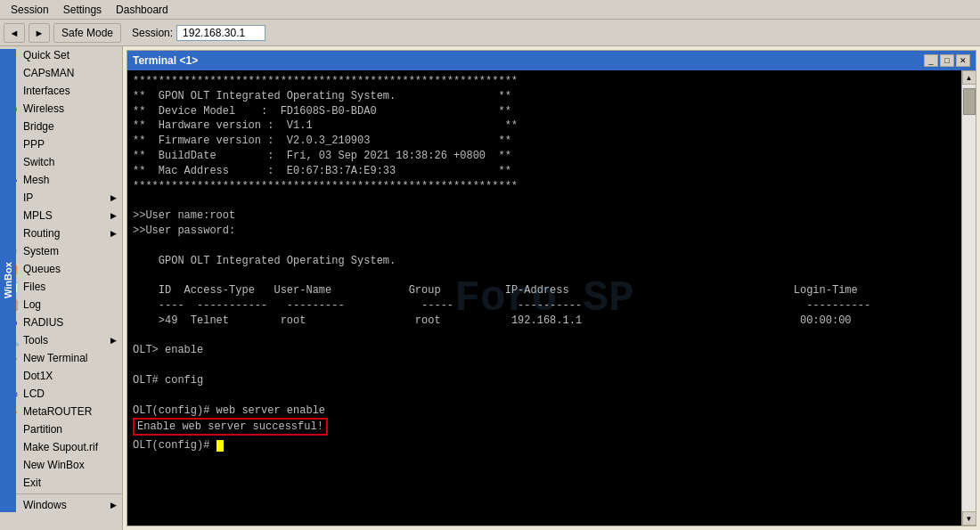 The height and width of the screenshot is (530, 980). I want to click on quick-set-label: Quick Set, so click(46, 55).